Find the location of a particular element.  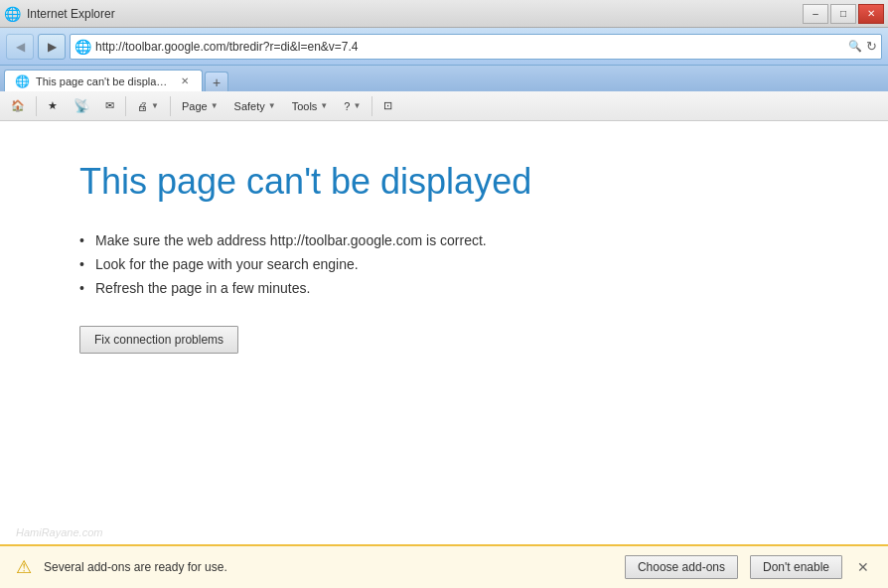

rss-icon: 📡 is located at coordinates (81, 105).